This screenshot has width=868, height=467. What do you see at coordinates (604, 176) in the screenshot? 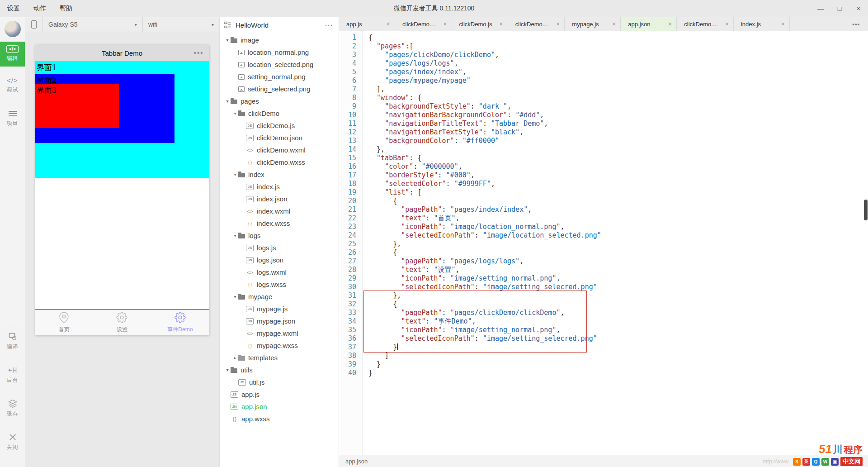
I see `code-line: 17 "borderStyle": "#000",` at bounding box center [604, 176].